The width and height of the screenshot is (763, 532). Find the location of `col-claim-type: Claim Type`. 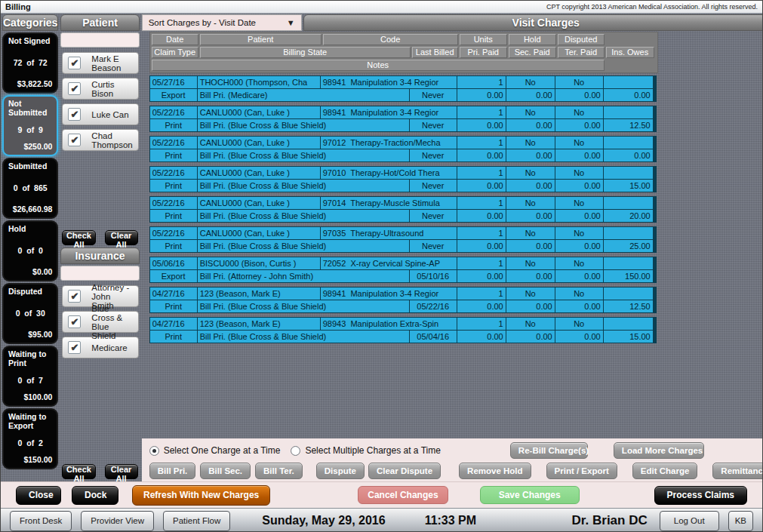

col-claim-type: Claim Type is located at coordinates (175, 53).